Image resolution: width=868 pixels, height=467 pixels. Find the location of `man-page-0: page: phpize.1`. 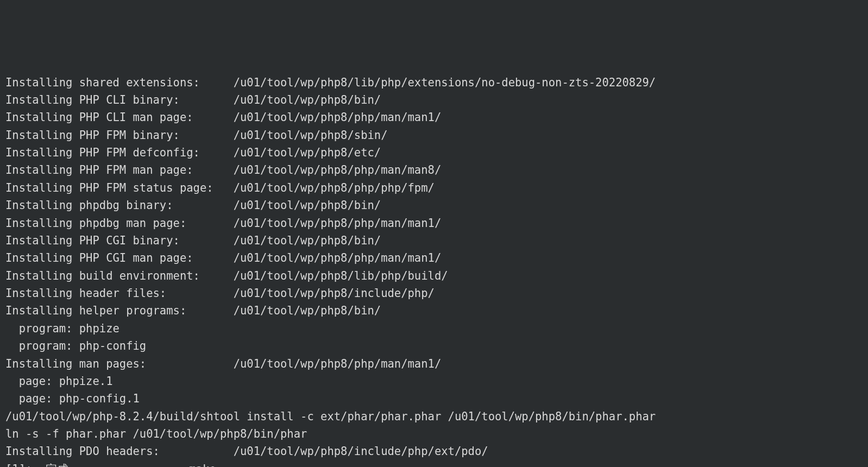

man-page-0: page: phpize.1 is located at coordinates (434, 381).